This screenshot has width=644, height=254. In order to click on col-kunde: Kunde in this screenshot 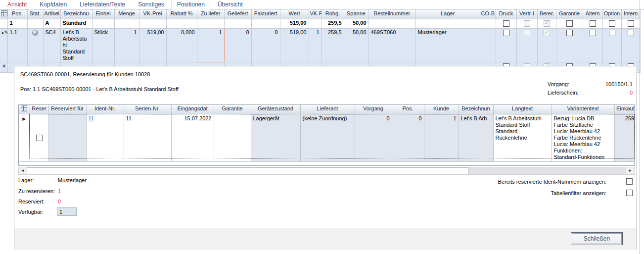, I will do `click(441, 109)`.